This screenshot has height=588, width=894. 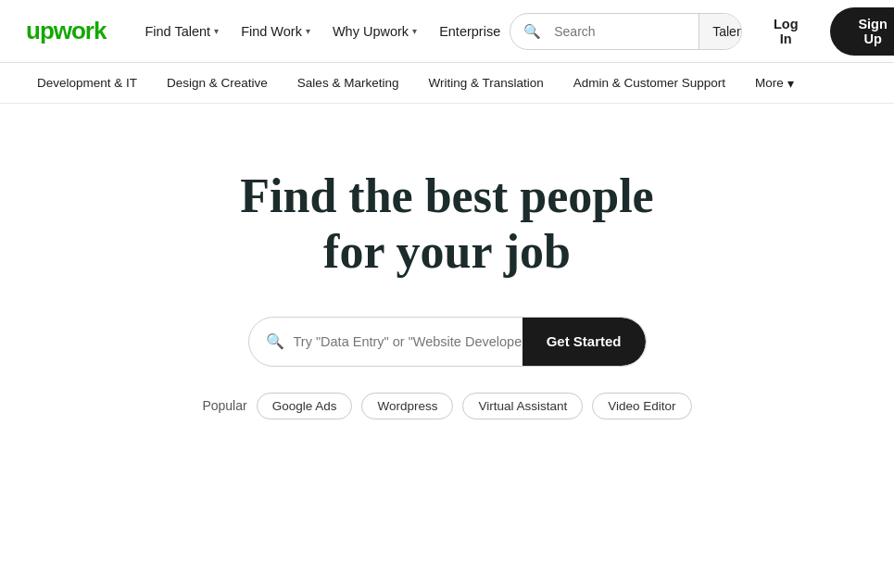 What do you see at coordinates (276, 31) in the screenshot?
I see `nav-find-work: Find Work ▾` at bounding box center [276, 31].